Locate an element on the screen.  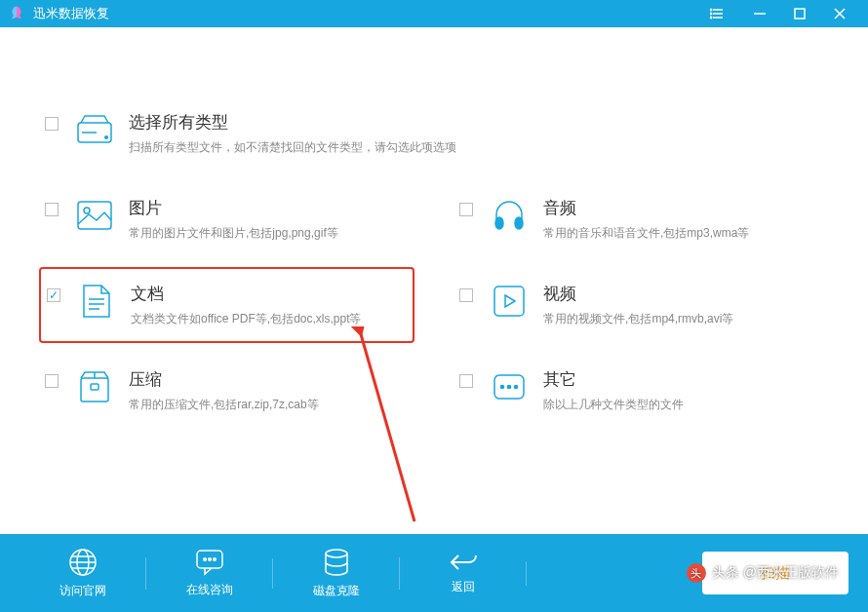
maximize-icon is located at coordinates (800, 14).